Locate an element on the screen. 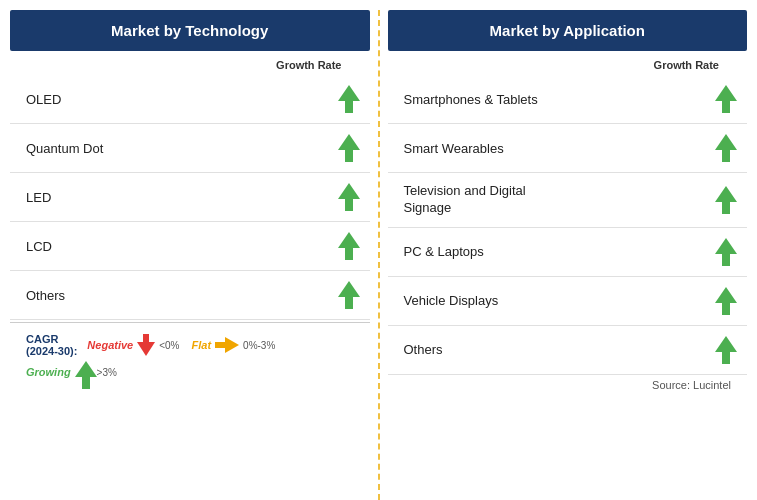 The height and width of the screenshot is (500, 757). app-row-others: Others is located at coordinates (568, 350).